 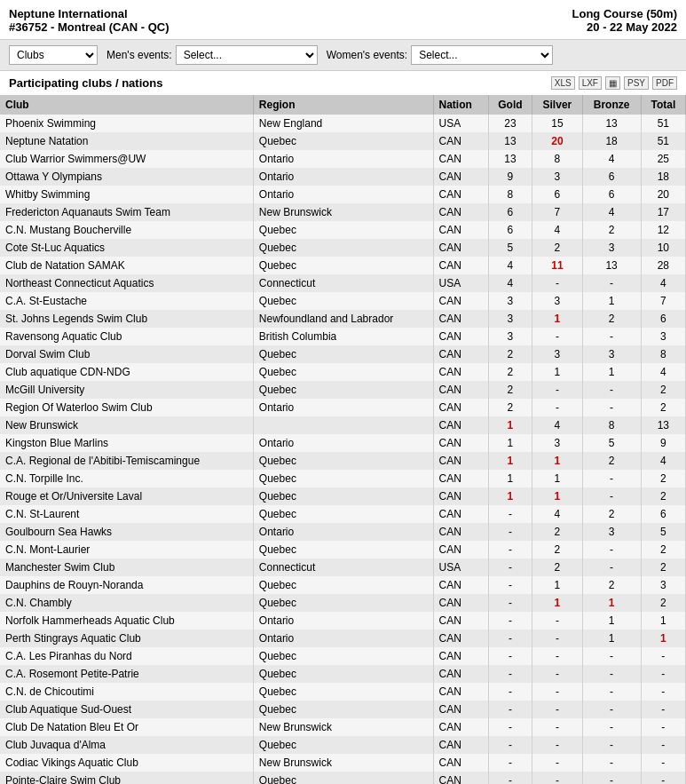 I want to click on table-cell: 8, so click(x=557, y=159).